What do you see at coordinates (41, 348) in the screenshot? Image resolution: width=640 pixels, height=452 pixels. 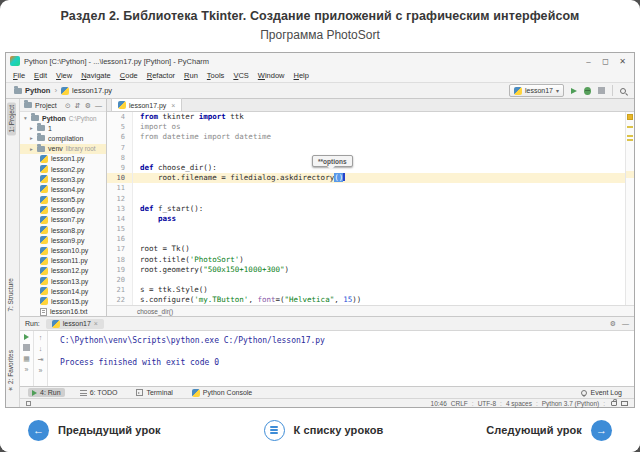 I see `scroll-down-icon: ↓` at bounding box center [41, 348].